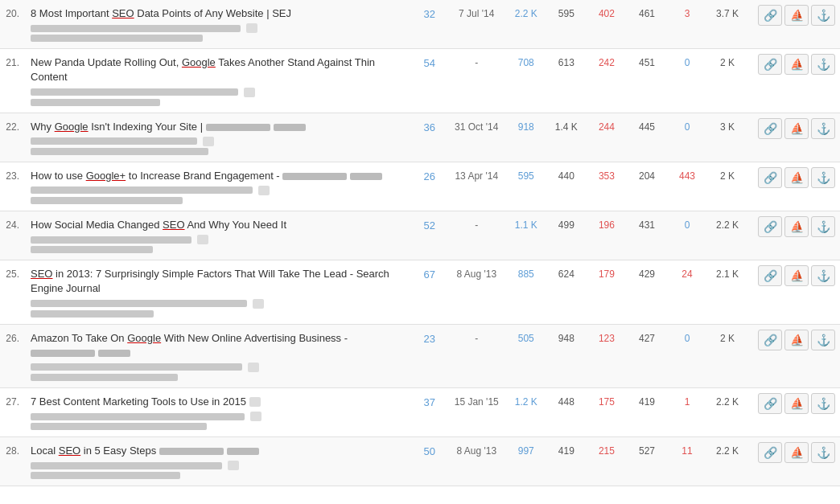  What do you see at coordinates (13, 461) in the screenshot?
I see `row-number: 28.` at bounding box center [13, 461].